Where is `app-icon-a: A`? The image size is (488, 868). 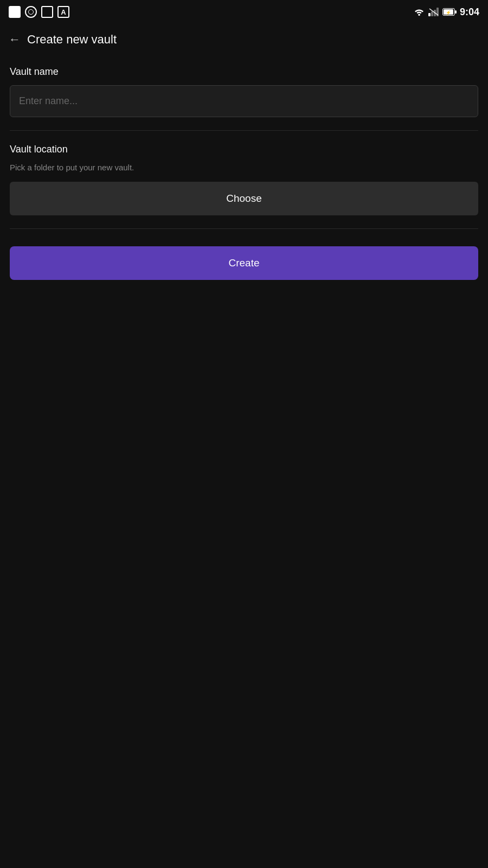
app-icon-a: A is located at coordinates (63, 12).